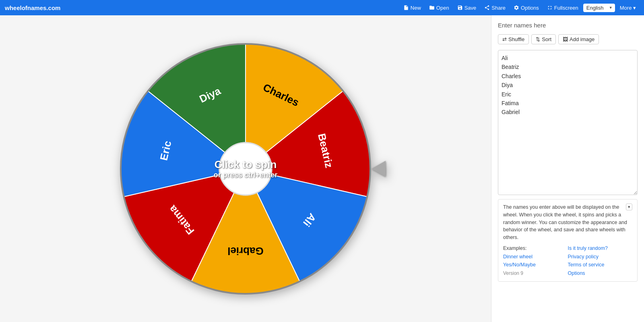 Image resolution: width=644 pixels, height=322 pixels. I want to click on new-icon, so click(406, 8).